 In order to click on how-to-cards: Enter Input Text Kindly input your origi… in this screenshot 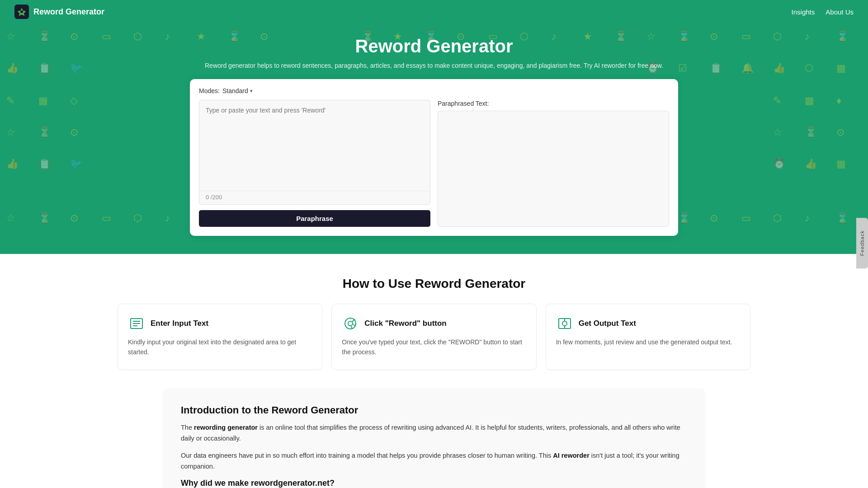, I will do `click(434, 337)`.